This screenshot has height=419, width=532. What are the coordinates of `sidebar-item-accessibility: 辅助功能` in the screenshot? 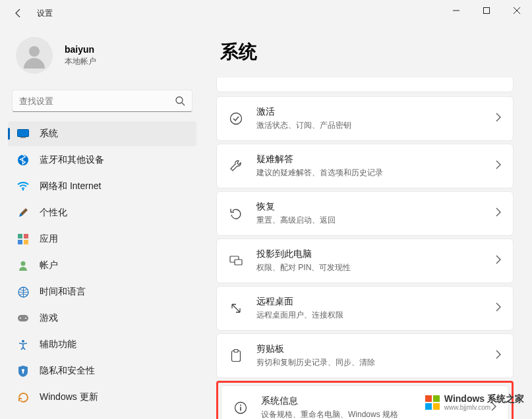 It's located at (102, 345).